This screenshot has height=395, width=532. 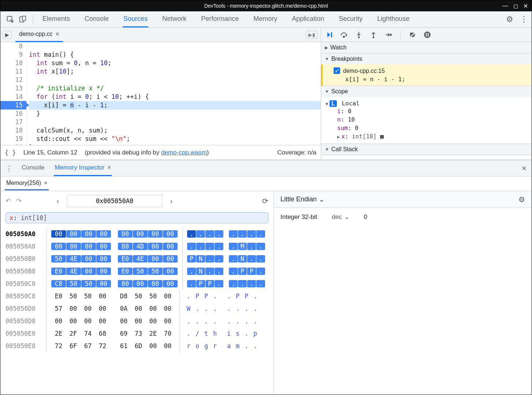 I want to click on wasm-link: demo-cpp.wasm, so click(x=184, y=152).